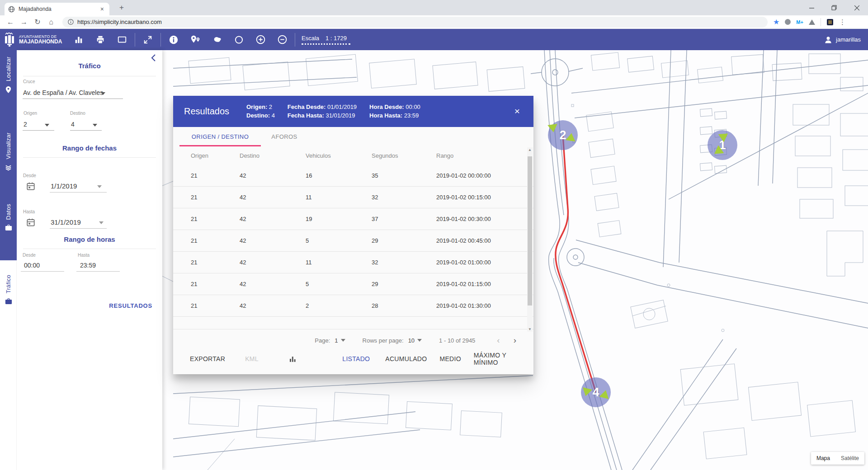 The width and height of the screenshot is (868, 470). What do you see at coordinates (415, 341) in the screenshot?
I see `rows-per-page-select: 10` at bounding box center [415, 341].